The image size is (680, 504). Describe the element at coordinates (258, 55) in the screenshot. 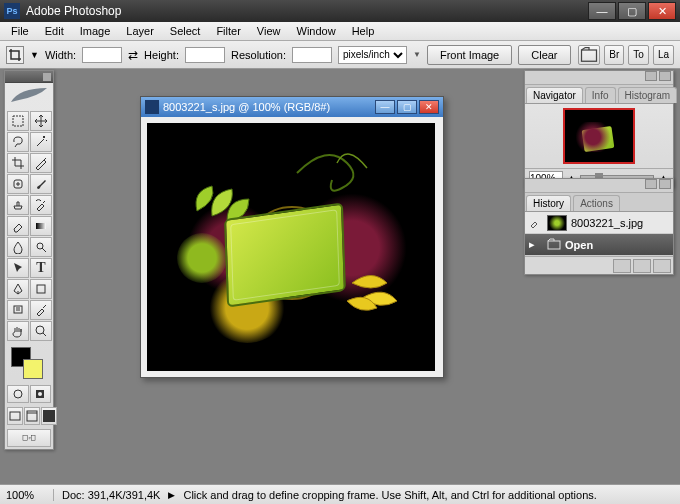

I see `resolution-label: Resolution:` at that location.